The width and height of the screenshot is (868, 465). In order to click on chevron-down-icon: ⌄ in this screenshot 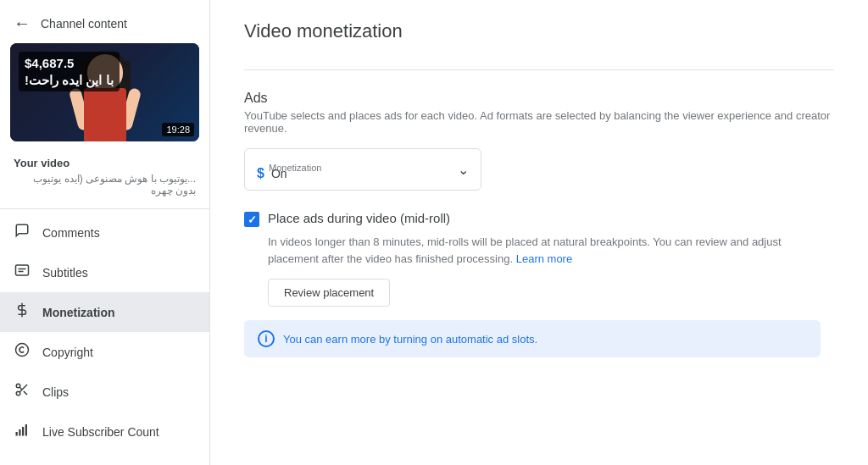, I will do `click(463, 169)`.